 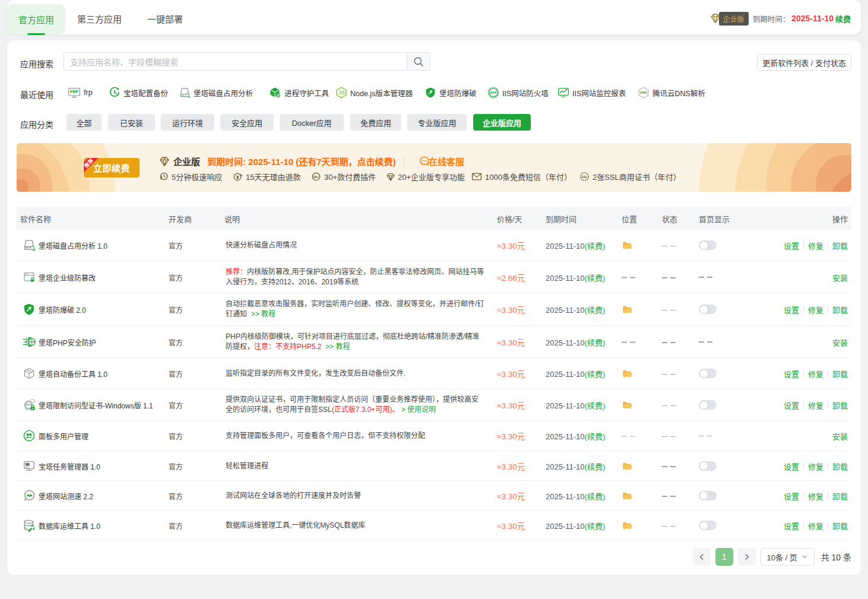 What do you see at coordinates (164, 159) in the screenshot?
I see `svg-text: 企` at bounding box center [164, 159].